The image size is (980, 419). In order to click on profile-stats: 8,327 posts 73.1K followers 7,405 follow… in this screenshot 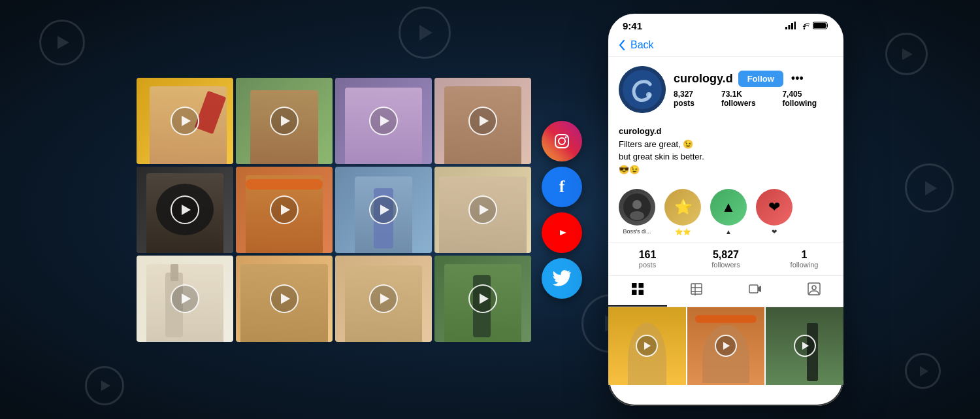, I will do `click(753, 99)`.